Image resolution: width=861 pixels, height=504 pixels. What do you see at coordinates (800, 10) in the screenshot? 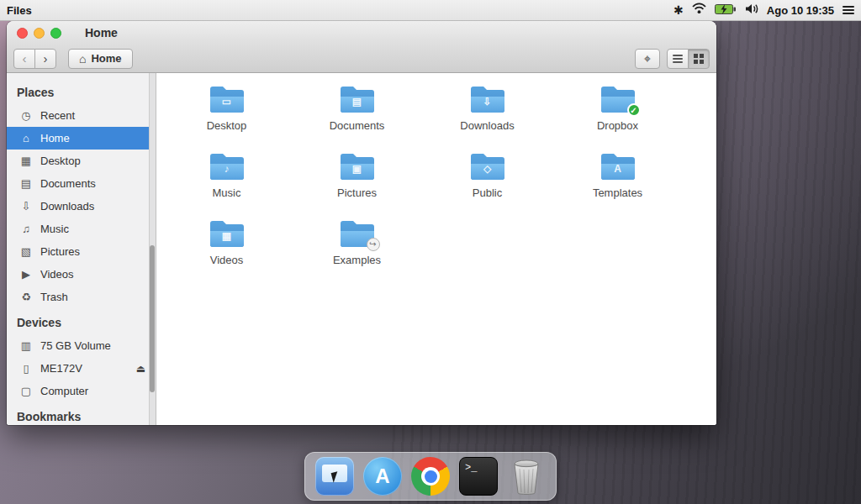
I see `menubar-clock: Ago 10 19:35` at bounding box center [800, 10].